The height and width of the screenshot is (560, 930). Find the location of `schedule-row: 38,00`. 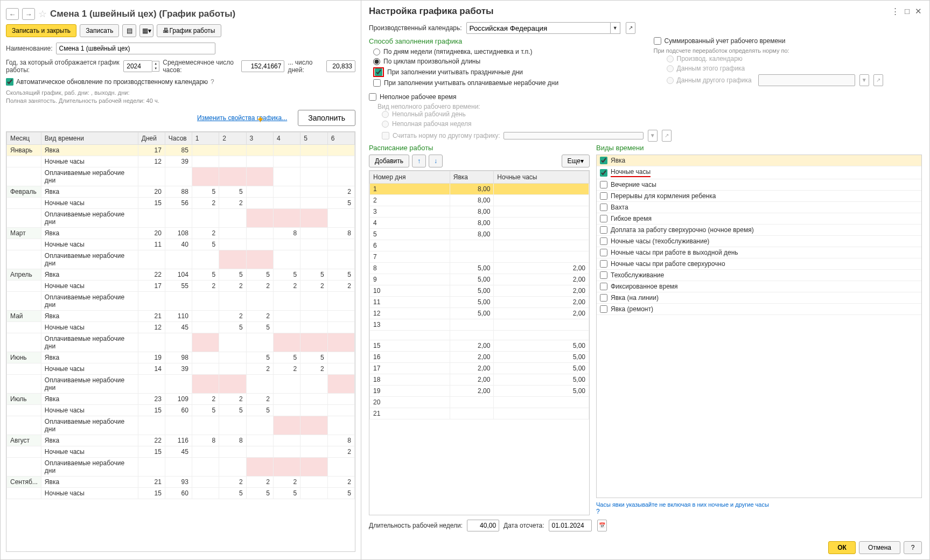

schedule-row: 38,00 is located at coordinates (479, 212).